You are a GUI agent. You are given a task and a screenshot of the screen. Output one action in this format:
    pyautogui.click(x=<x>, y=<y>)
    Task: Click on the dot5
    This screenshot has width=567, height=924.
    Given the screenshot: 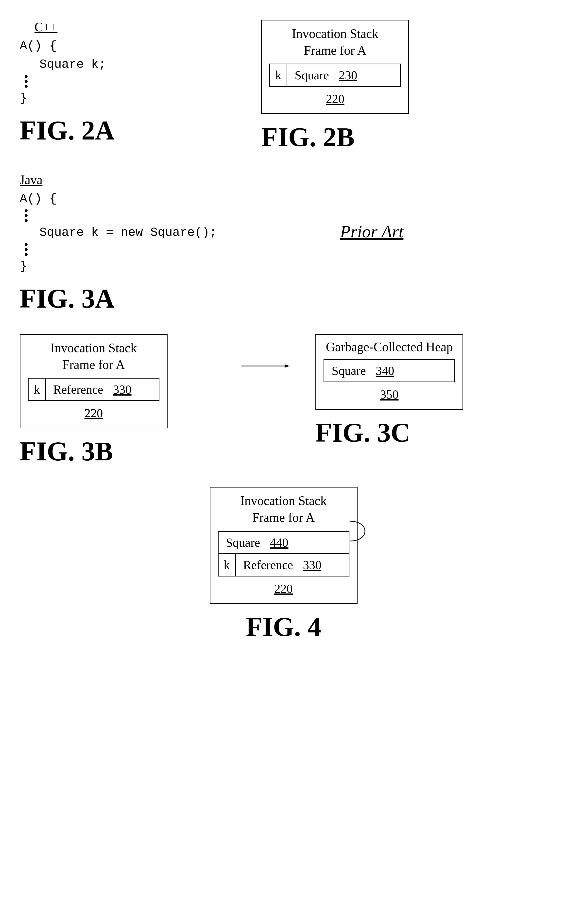 What is the action you would take?
    pyautogui.click(x=26, y=216)
    